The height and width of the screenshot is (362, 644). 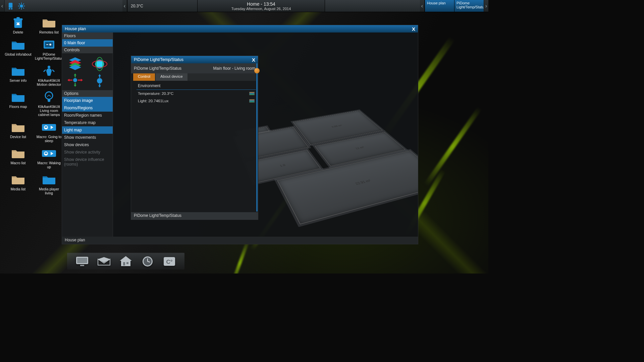 What do you see at coordinates (195, 94) in the screenshot?
I see `row-temperature: Temperature: 20.3°C` at bounding box center [195, 94].